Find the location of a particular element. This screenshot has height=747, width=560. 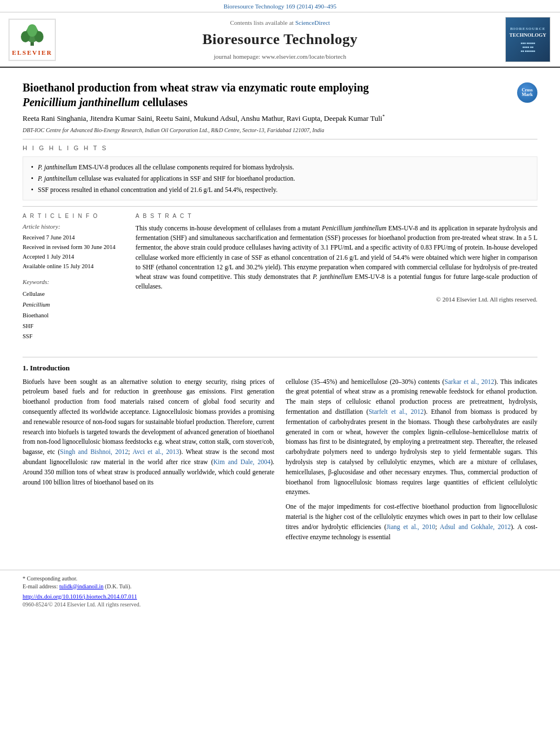

keyword-cellulase: Cellulase is located at coordinates (73, 295).